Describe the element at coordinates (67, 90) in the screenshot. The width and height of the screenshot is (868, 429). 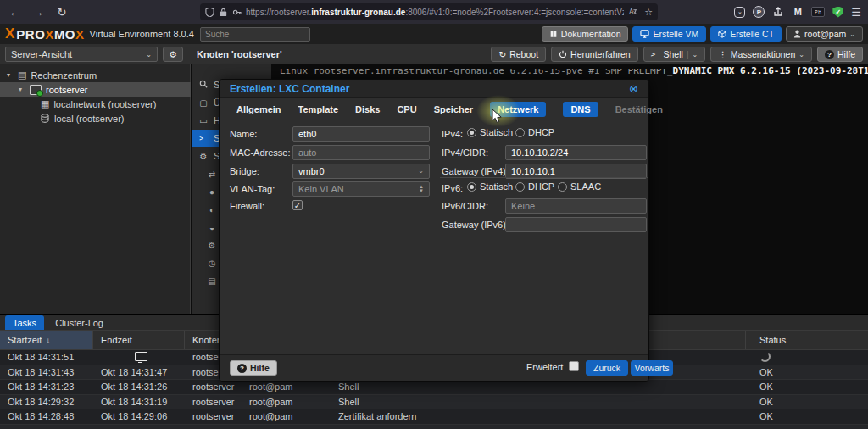
I see `tree-item-label: rootserver` at that location.